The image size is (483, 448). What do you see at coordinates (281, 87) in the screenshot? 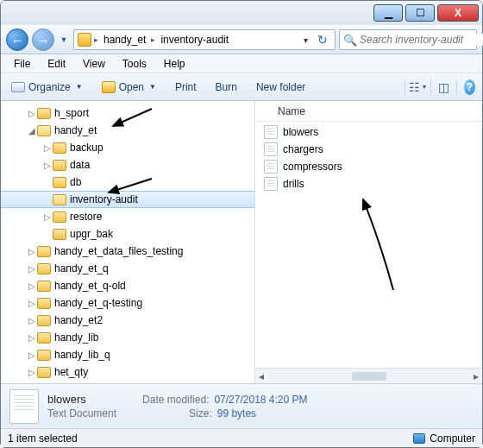
I see `new-folder-button: New folder` at bounding box center [281, 87].